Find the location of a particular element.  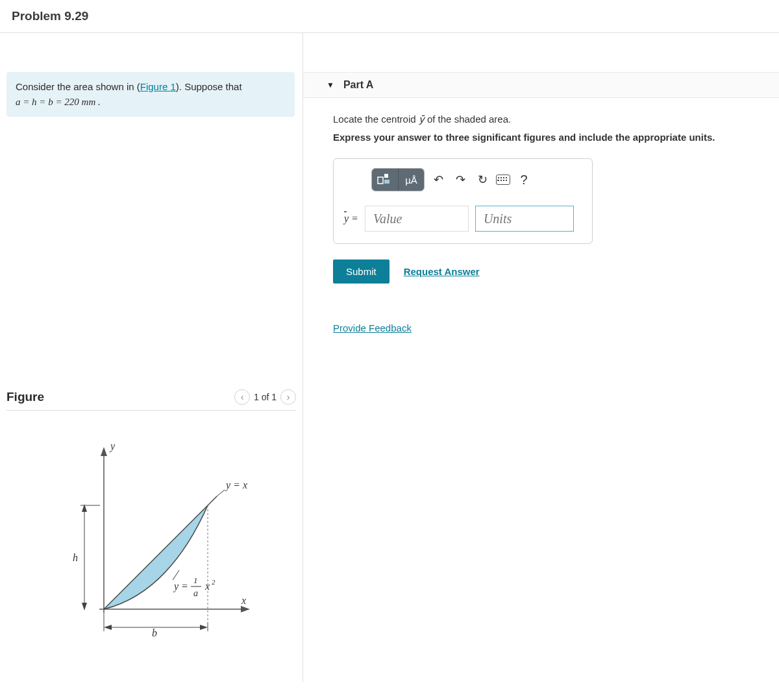

figure-pager: ‹ 1 of 1 › is located at coordinates (265, 397).